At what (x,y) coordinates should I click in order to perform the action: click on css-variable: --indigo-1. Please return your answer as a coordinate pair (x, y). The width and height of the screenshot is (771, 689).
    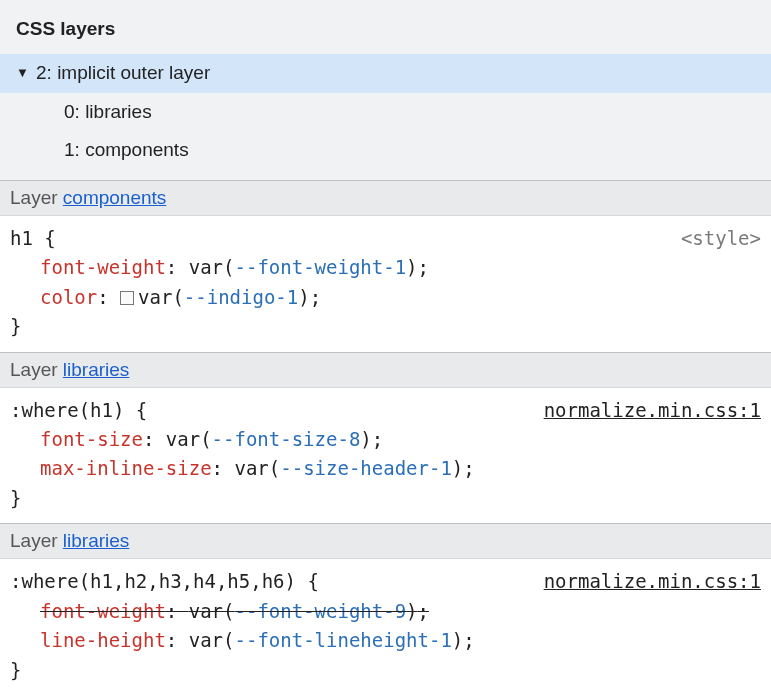
    Looking at the image, I should click on (241, 297).